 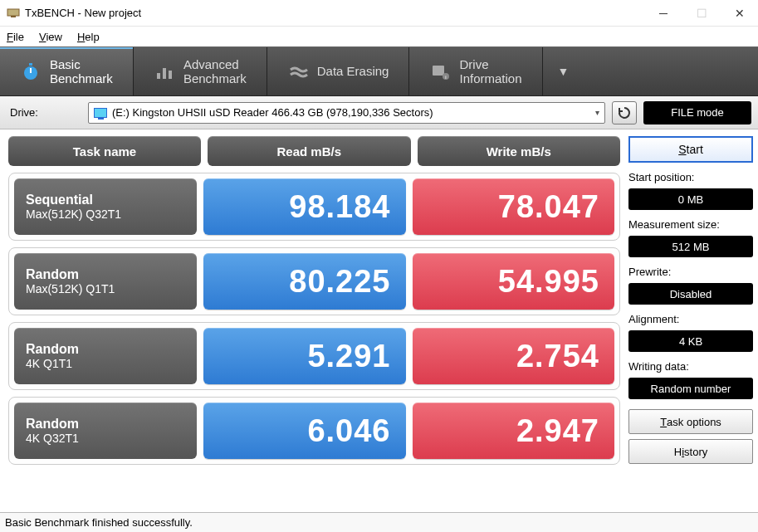 I want to click on result-row: Random Max(512K) Q1T1 80.225 54.995, so click(x=314, y=281).